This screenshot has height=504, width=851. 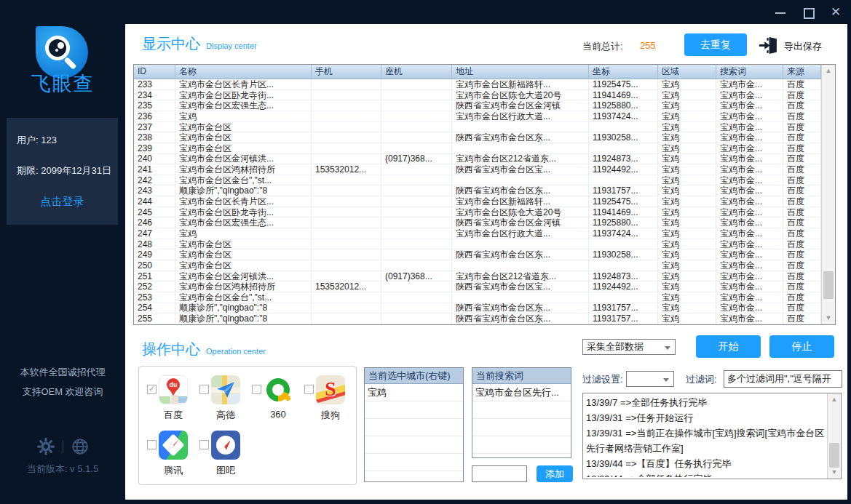 I want to click on log-vertical-scrollbar: ▲ ▼, so click(x=834, y=436).